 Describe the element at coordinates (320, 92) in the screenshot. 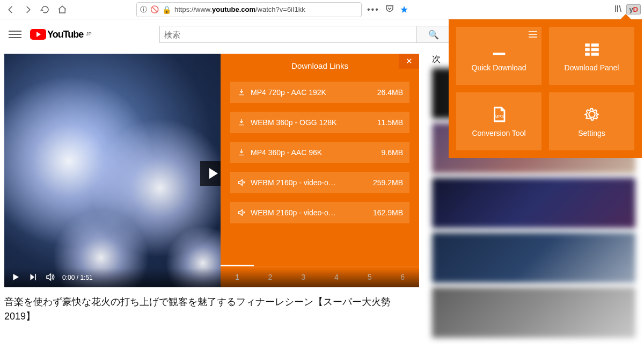

I see `download-item: MP4 720p - AAC 192K26.4MB` at that location.